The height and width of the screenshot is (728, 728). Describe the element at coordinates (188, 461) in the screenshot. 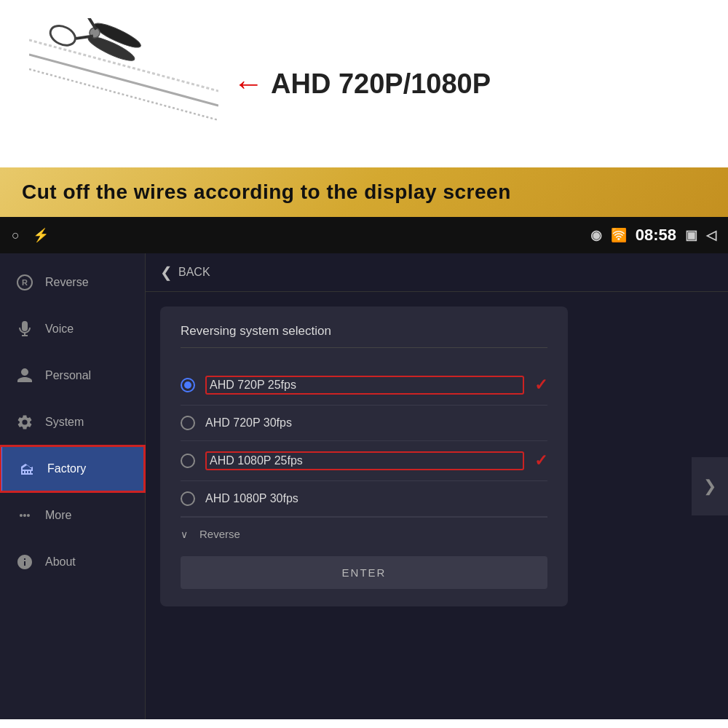

I see `radio-ahd1080p25` at that location.